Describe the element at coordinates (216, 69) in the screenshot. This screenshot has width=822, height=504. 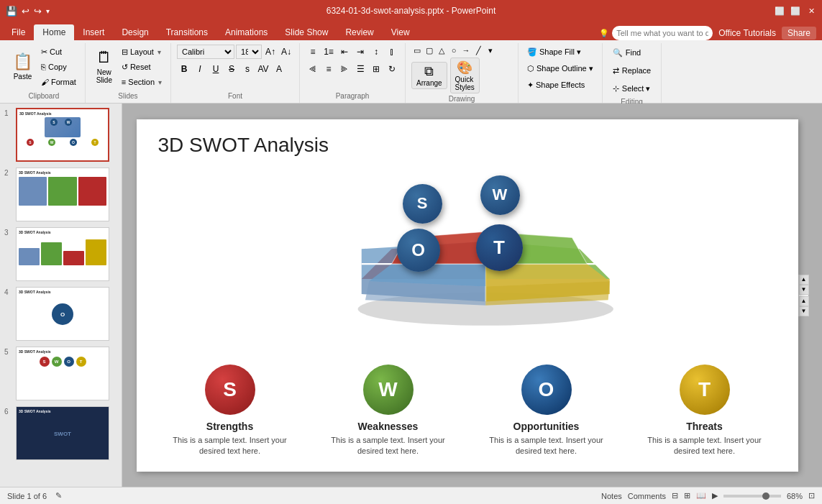
I see `underline-button: U` at that location.